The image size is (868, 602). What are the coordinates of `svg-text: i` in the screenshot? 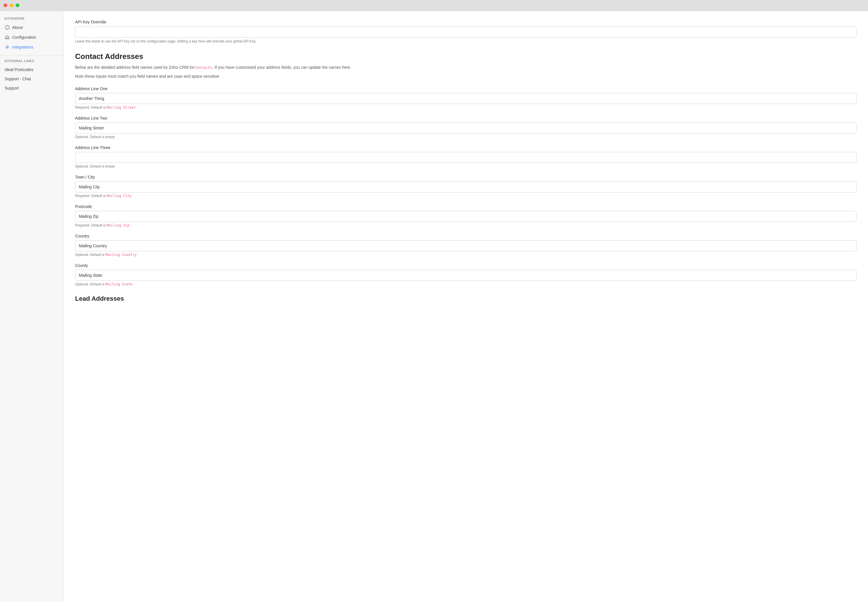 It's located at (7, 28).